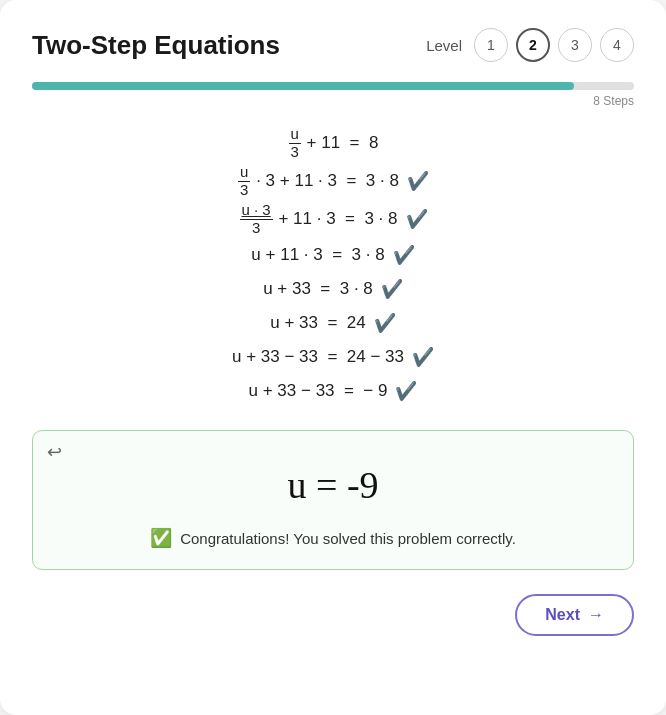 The width and height of the screenshot is (666, 715). Describe the element at coordinates (418, 181) in the screenshot. I see `check-icon-2: ✔️` at that location.